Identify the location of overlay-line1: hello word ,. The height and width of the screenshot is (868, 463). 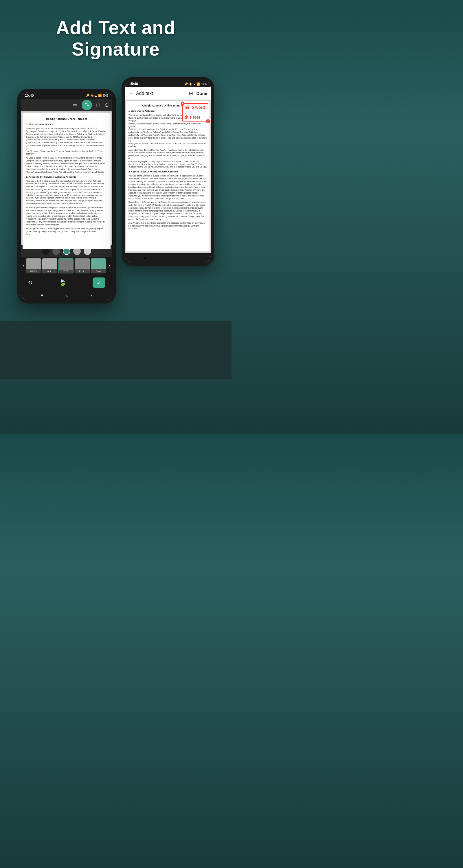
(195, 110).